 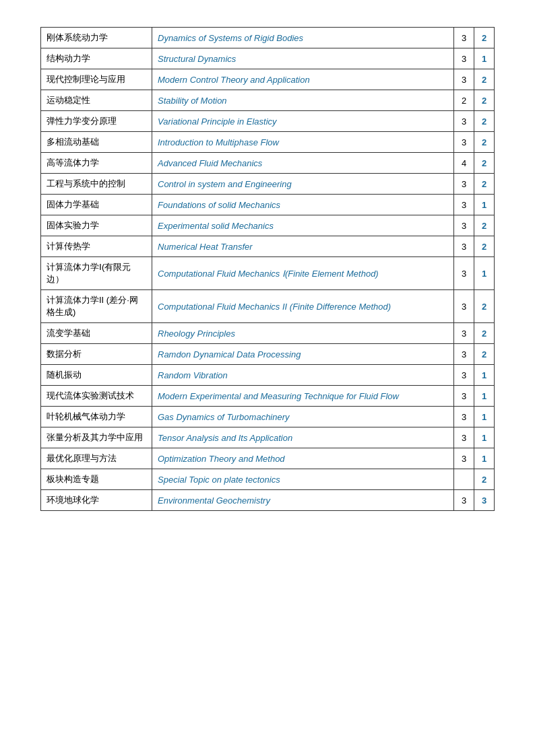 I want to click on course-chinese-name: 固体实验力学, so click(x=97, y=226).